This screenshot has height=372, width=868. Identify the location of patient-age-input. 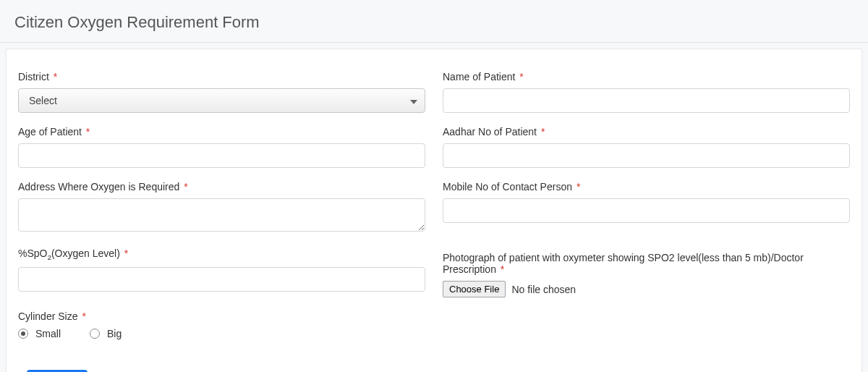
(221, 156).